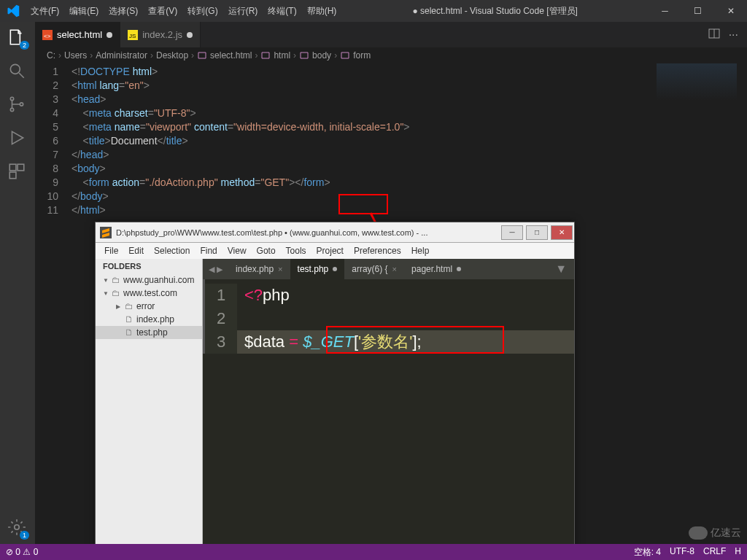  I want to click on window-title: ● select.html - Visual Studio Code [管理员], so click(495, 12).